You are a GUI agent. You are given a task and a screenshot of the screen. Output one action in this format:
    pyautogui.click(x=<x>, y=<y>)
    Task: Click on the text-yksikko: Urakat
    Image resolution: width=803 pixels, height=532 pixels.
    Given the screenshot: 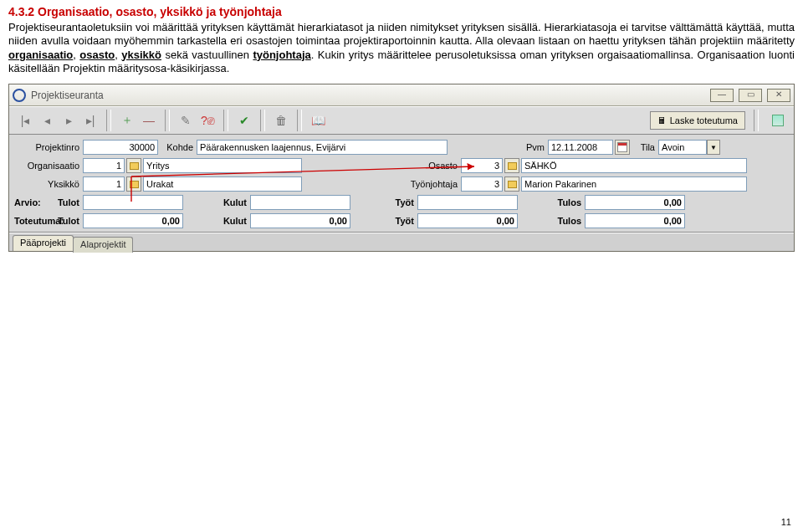 What is the action you would take?
    pyautogui.click(x=222, y=184)
    